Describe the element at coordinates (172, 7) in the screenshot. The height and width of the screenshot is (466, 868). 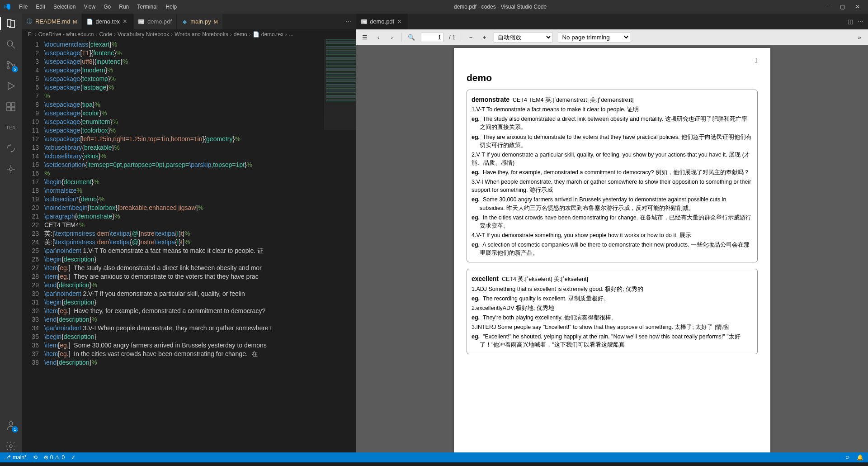
I see `menu-help: Help` at that location.